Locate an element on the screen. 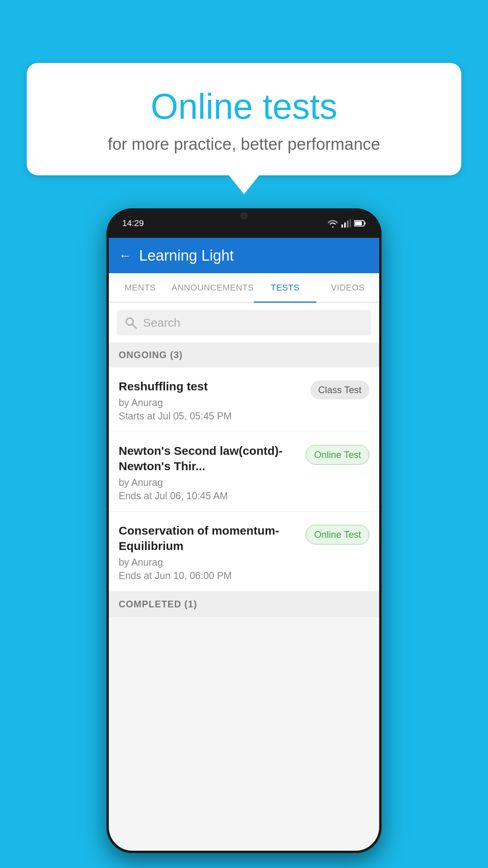 This screenshot has height=868, width=488. status-icons is located at coordinates (347, 223).